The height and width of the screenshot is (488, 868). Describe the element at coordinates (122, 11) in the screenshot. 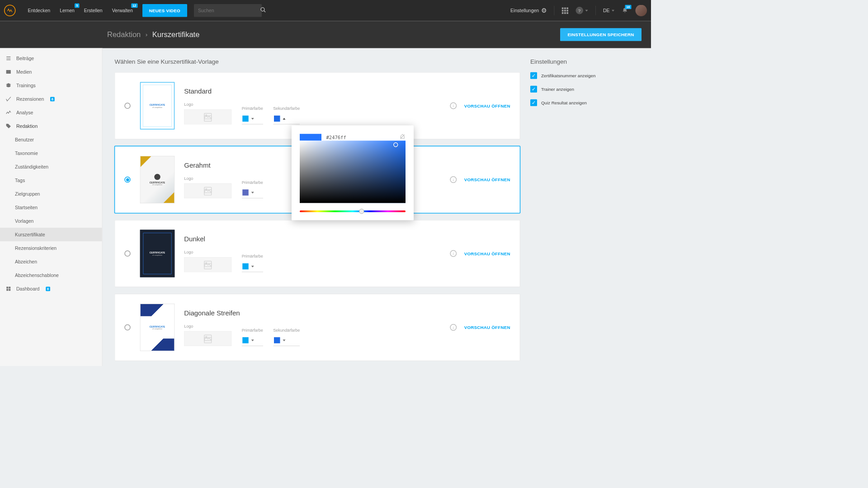

I see `nav-item: Verwalten12` at that location.